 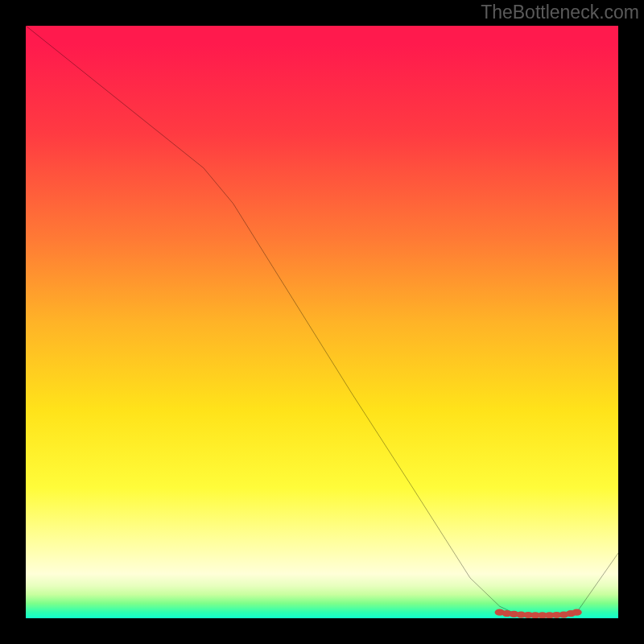 What do you see at coordinates (576, 613) in the screenshot?
I see `marker-dot` at bounding box center [576, 613].